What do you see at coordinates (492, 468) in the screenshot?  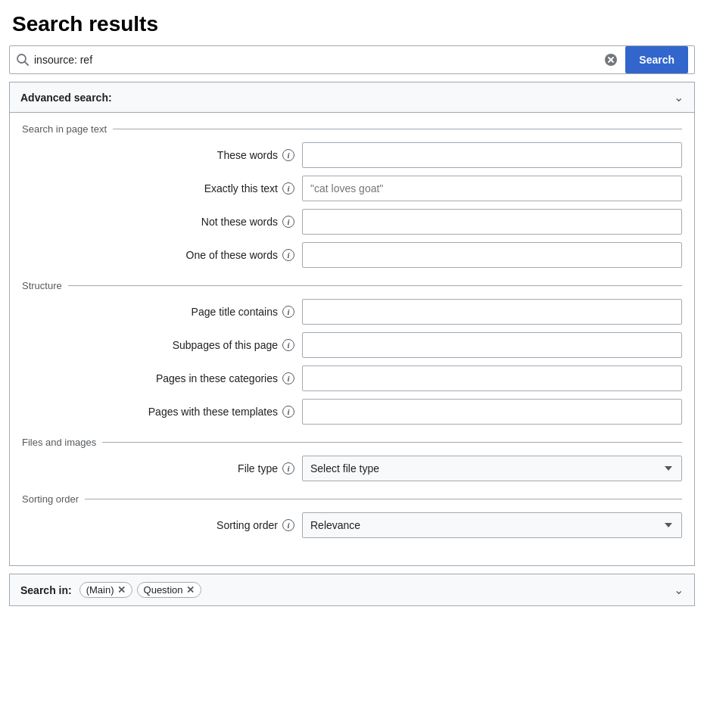 I see `select-file-type: Select file type JPEG PNG GIF PDF SVG OG…` at bounding box center [492, 468].